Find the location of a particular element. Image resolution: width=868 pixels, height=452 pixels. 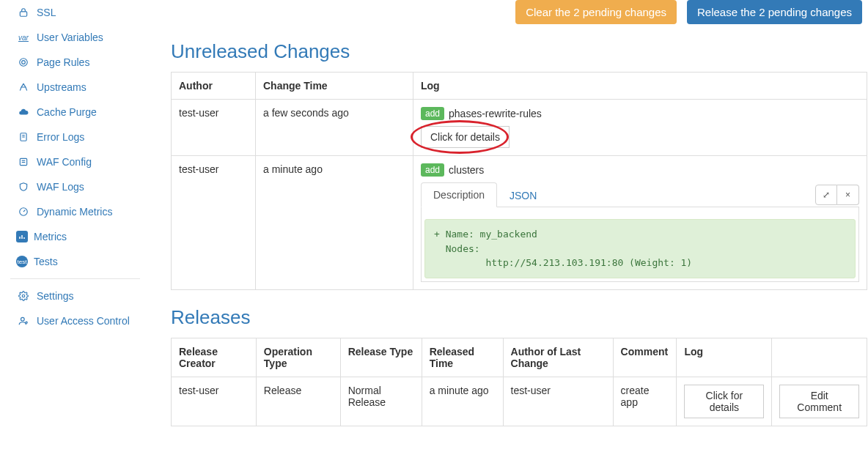

col-change-time: Change Time is located at coordinates (334, 86).